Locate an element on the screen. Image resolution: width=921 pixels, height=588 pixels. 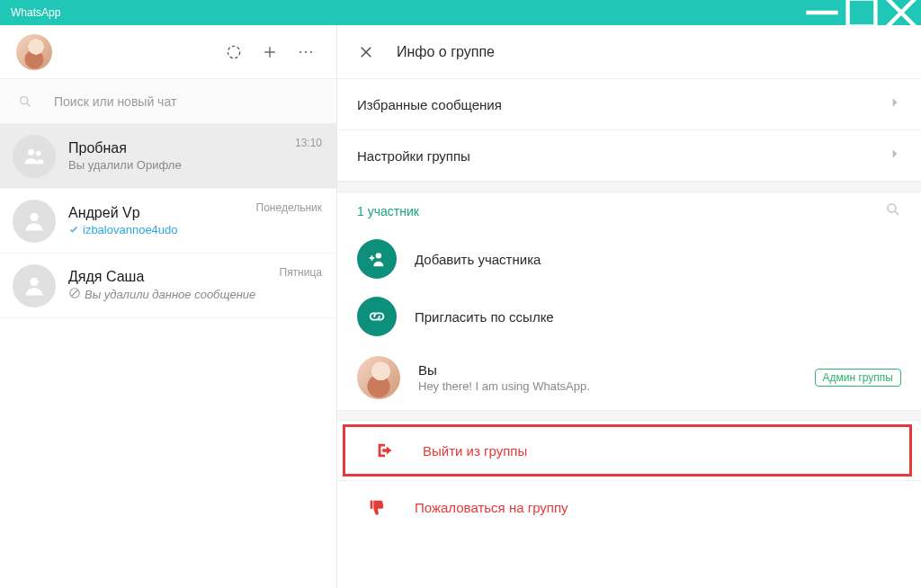
chat-item: Андрей Vp izbalovannoe4udo Понедельник is located at coordinates (168, 221).